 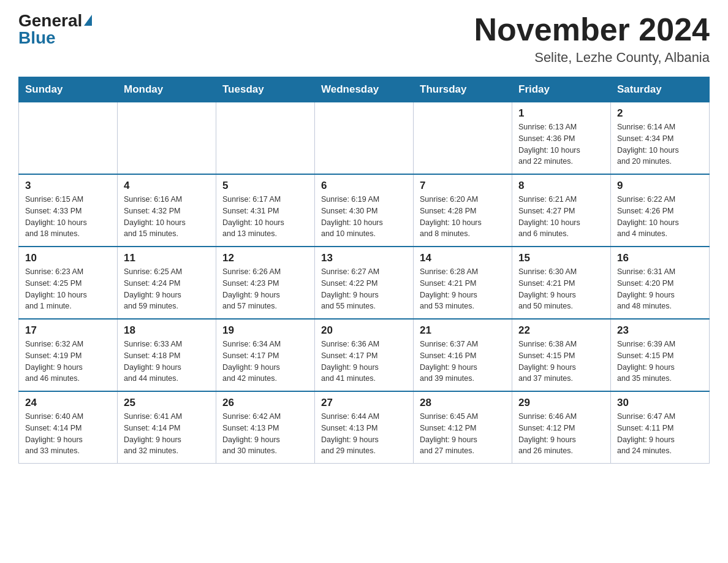 What do you see at coordinates (561, 403) in the screenshot?
I see `day-number: 29` at bounding box center [561, 403].